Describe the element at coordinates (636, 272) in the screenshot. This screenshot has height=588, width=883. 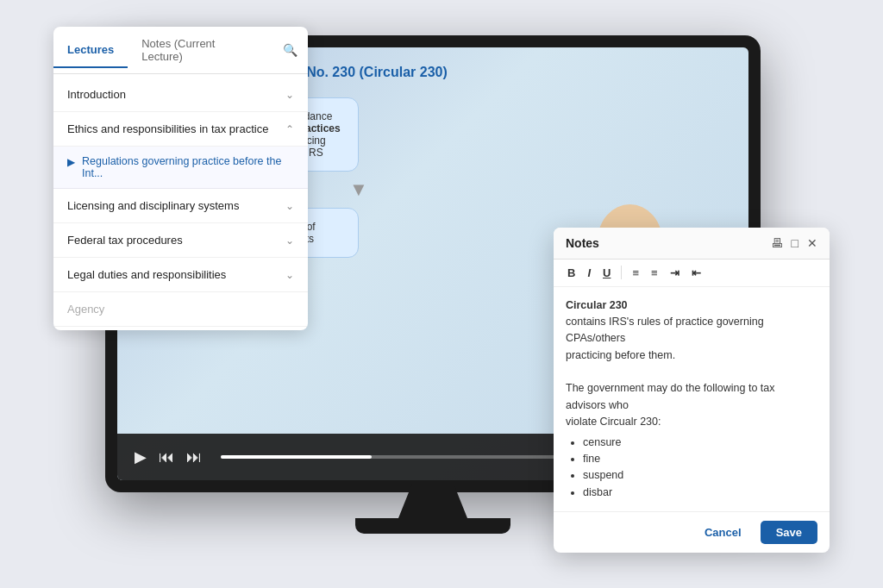
I see `ordered-list-button: ≡` at that location.